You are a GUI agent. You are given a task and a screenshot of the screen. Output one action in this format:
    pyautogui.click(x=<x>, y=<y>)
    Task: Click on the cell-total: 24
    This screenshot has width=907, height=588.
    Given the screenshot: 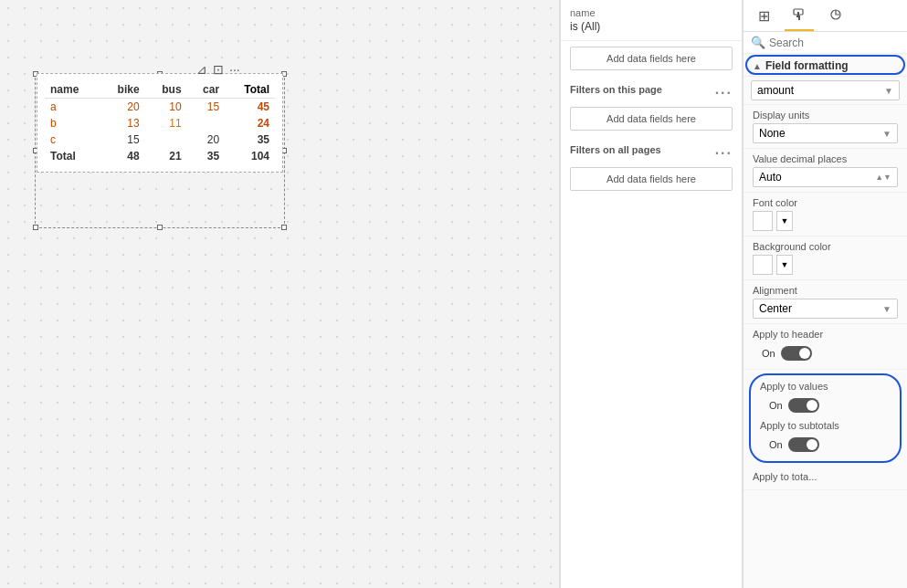 What is the action you would take?
    pyautogui.click(x=250, y=123)
    